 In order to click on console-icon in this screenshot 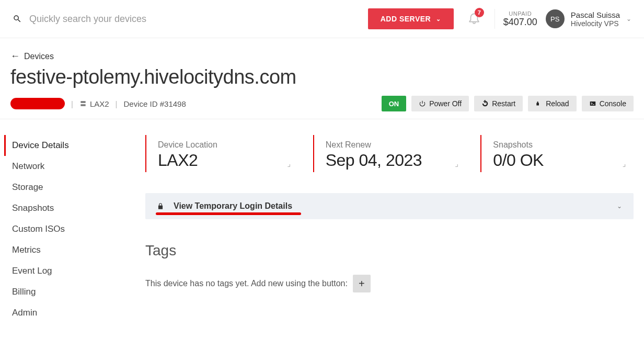, I will do `click(593, 104)`.